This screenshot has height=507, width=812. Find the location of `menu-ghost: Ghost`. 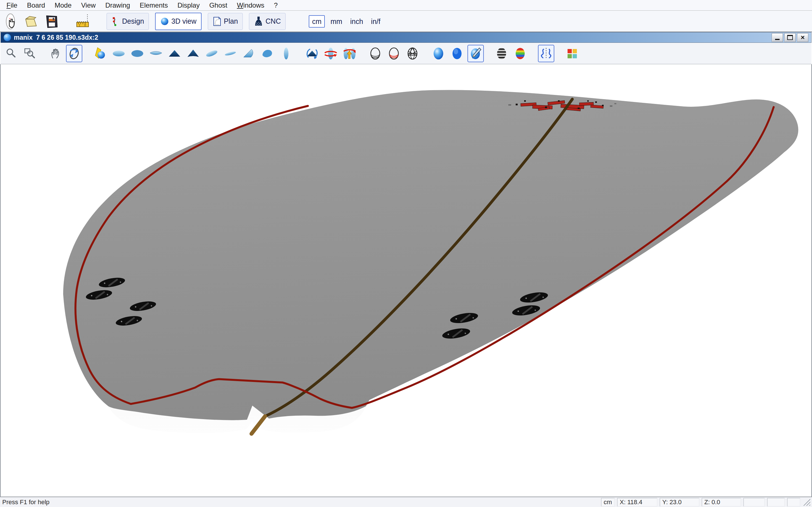

menu-ghost: Ghost is located at coordinates (218, 5).